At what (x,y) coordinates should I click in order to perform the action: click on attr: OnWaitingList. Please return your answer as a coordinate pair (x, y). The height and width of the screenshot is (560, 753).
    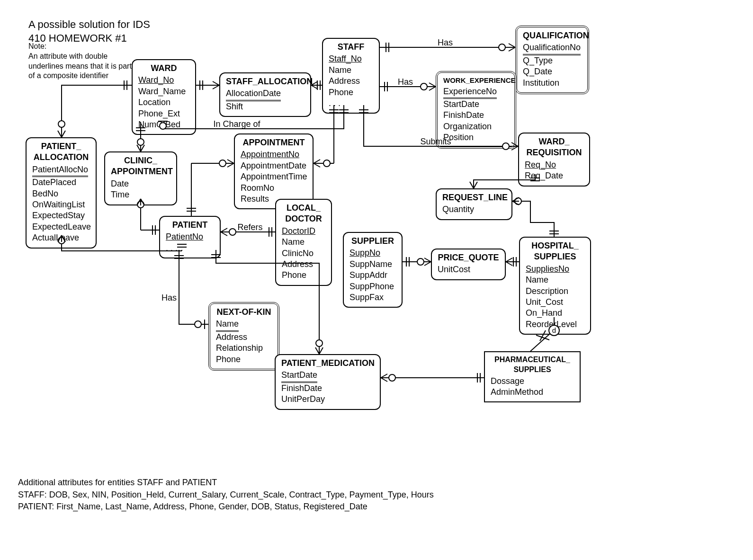
    Looking at the image, I should click on (61, 204).